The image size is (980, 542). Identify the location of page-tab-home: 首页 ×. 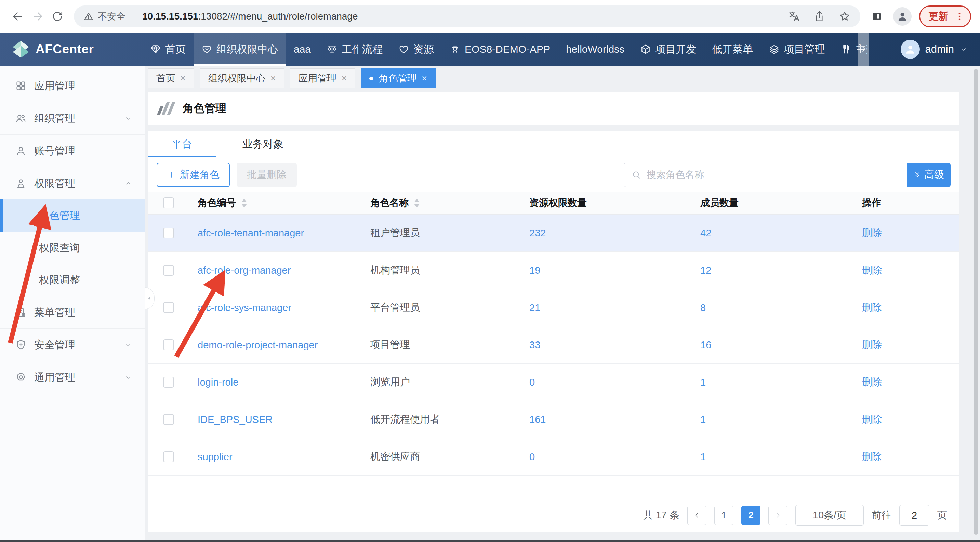
(171, 78).